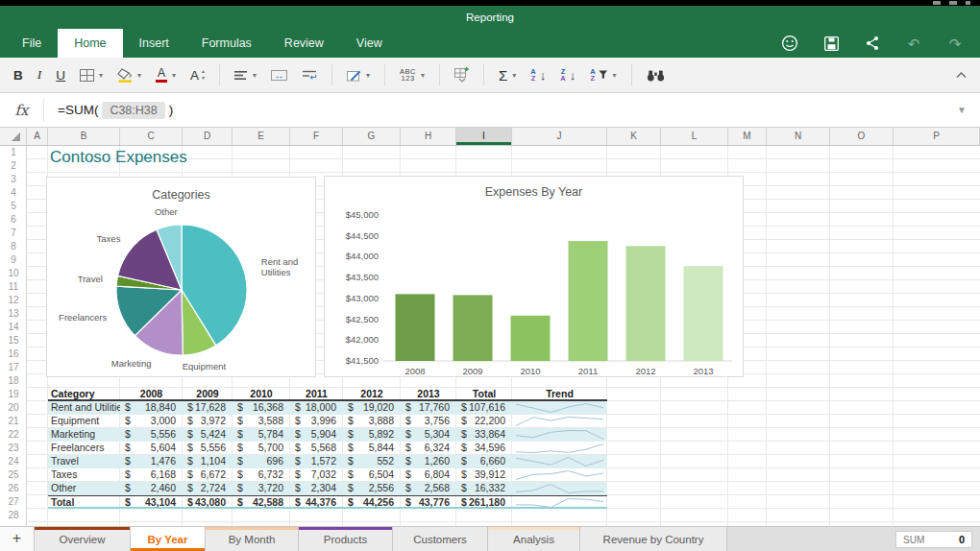 The image size is (980, 551). I want to click on autosum-button: Σ▾, so click(507, 75).